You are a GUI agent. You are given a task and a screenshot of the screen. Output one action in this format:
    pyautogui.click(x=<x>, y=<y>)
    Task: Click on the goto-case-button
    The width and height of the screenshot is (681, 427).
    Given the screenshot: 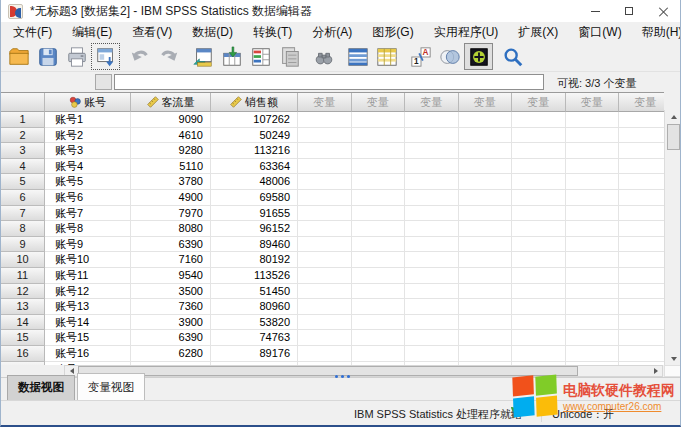 What is the action you would take?
    pyautogui.click(x=202, y=56)
    